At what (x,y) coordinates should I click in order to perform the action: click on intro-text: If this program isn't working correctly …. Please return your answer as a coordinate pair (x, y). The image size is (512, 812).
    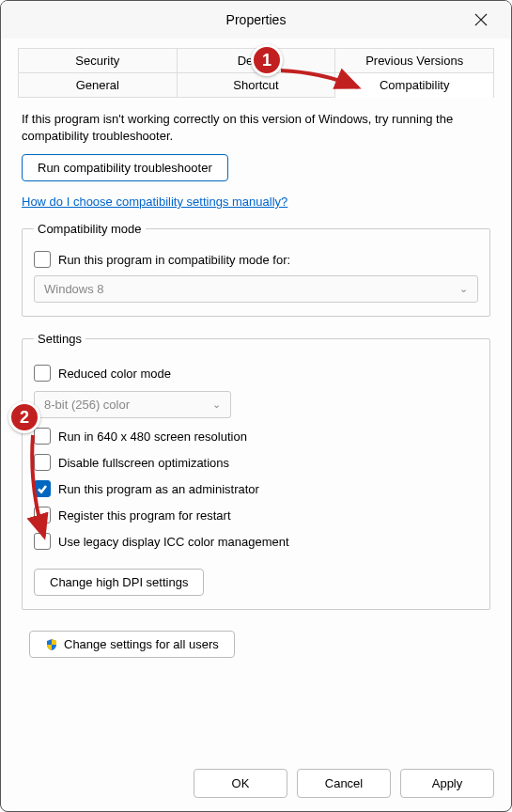
    Looking at the image, I should click on (256, 128).